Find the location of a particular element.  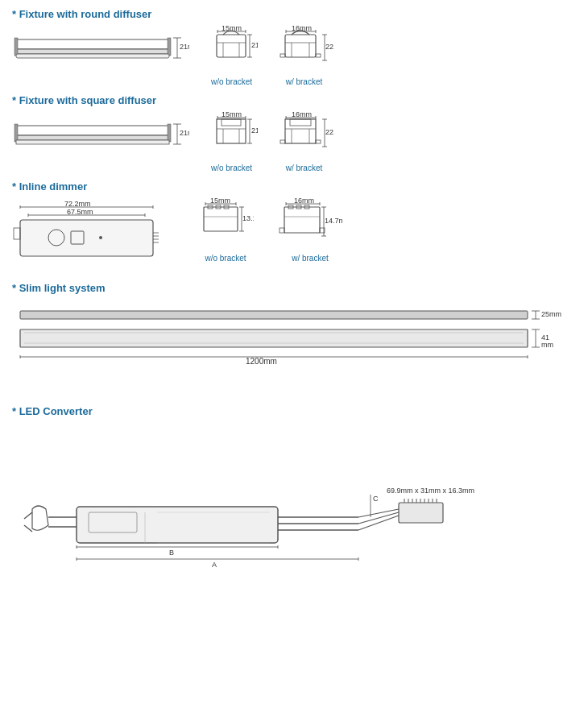

round-with-bracket: 16mm 22.5mm w/ bracket is located at coordinates (304, 56).